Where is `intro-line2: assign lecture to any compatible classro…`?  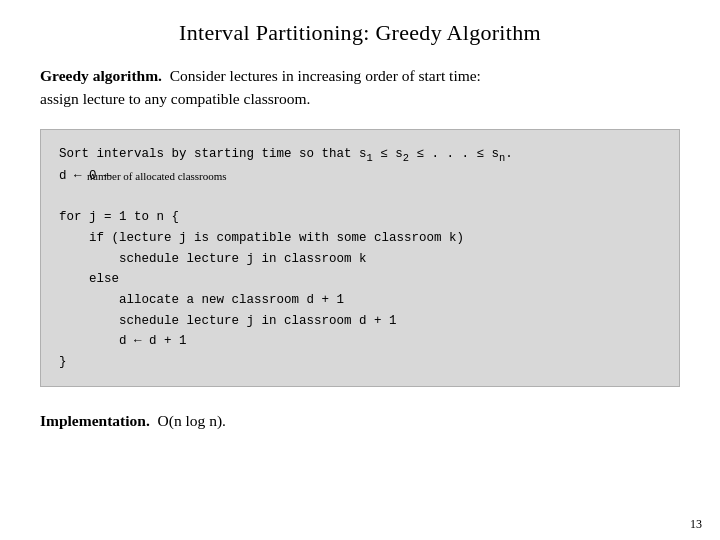 intro-line2: assign lecture to any compatible classro… is located at coordinates (175, 98).